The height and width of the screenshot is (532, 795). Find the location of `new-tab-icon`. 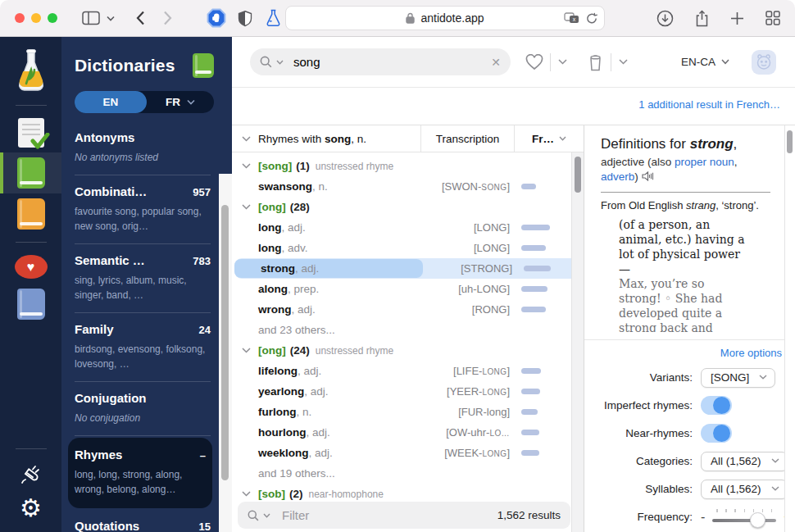

new-tab-icon is located at coordinates (738, 18).